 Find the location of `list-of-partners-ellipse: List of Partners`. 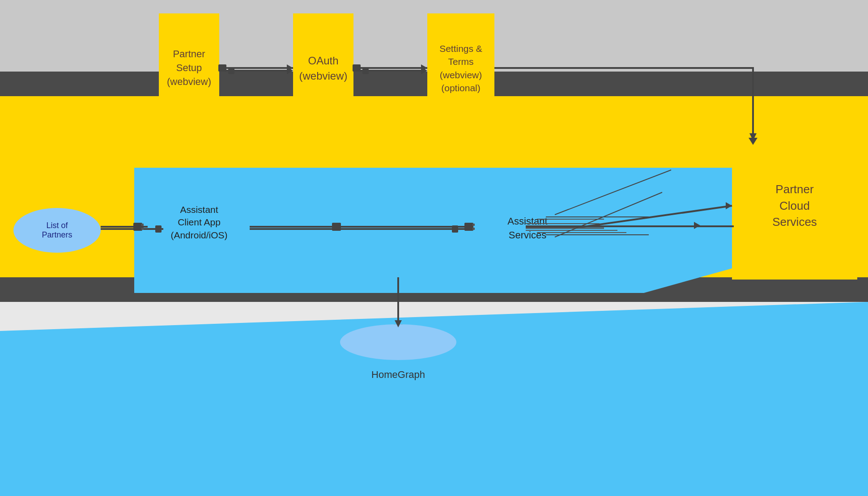

list-of-partners-ellipse: List of Partners is located at coordinates (57, 230).